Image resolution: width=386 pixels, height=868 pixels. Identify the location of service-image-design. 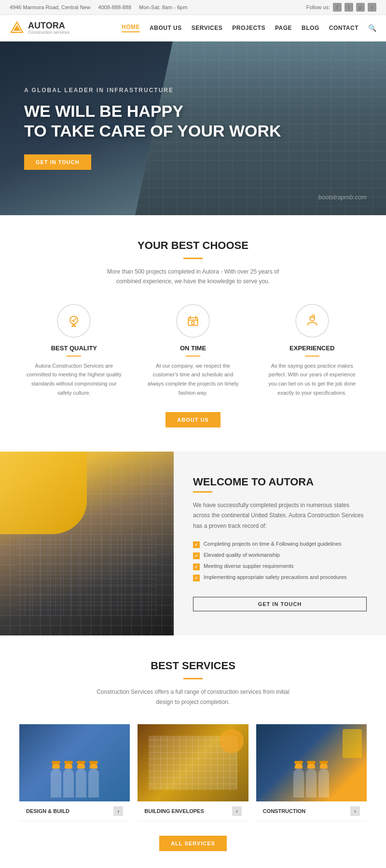
(74, 763).